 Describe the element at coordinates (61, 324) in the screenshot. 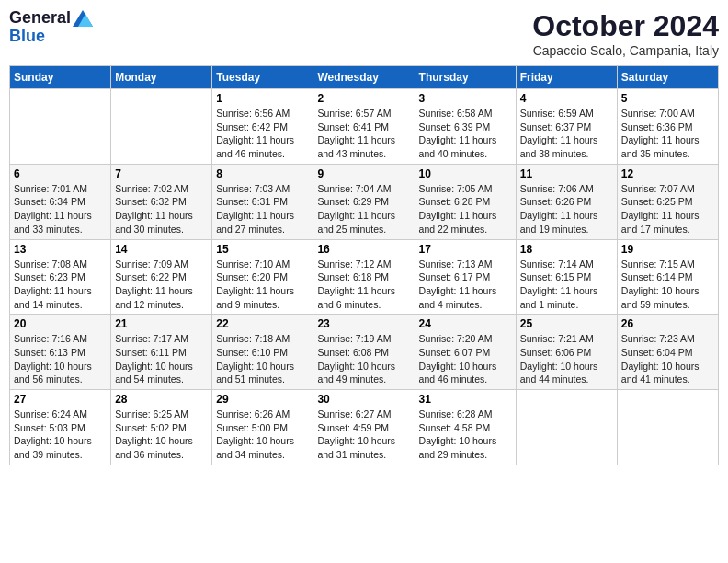

I see `day-number: 20` at that location.